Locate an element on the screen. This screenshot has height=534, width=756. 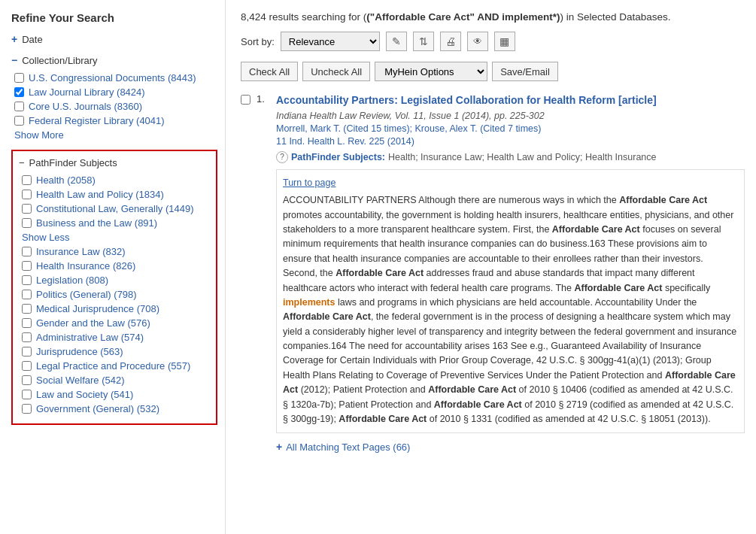
pathfinder-more-item-label: Legislation (808) is located at coordinates (72, 280).